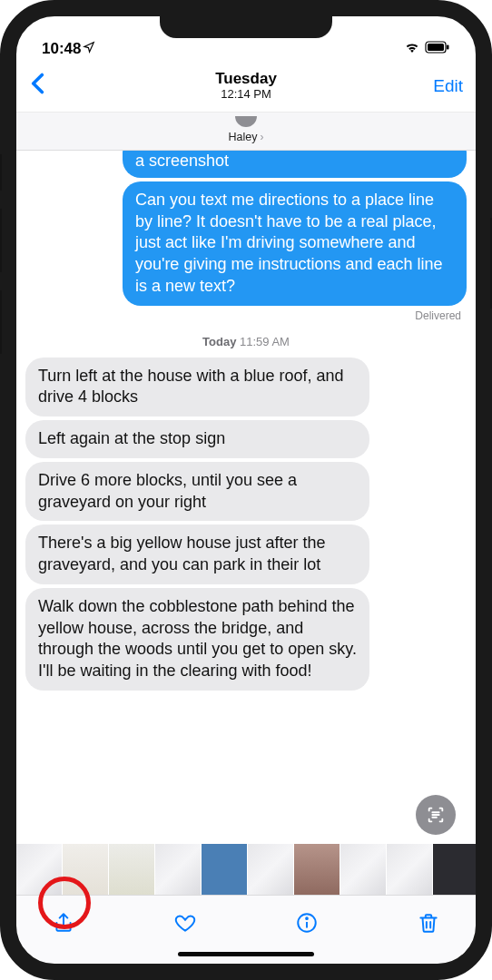 The image size is (492, 980). Describe the element at coordinates (436, 815) in the screenshot. I see `live-text-button` at that location.